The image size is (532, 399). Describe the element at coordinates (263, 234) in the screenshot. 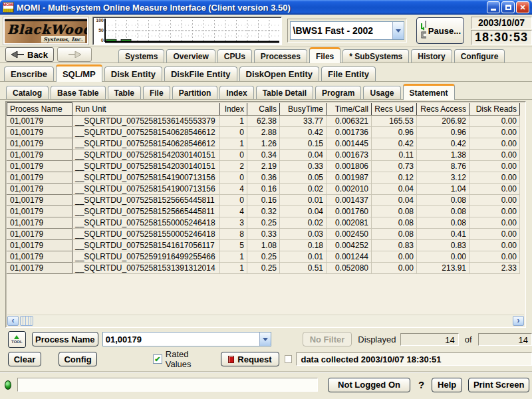

I see `table-cell: 0.33` at that location.